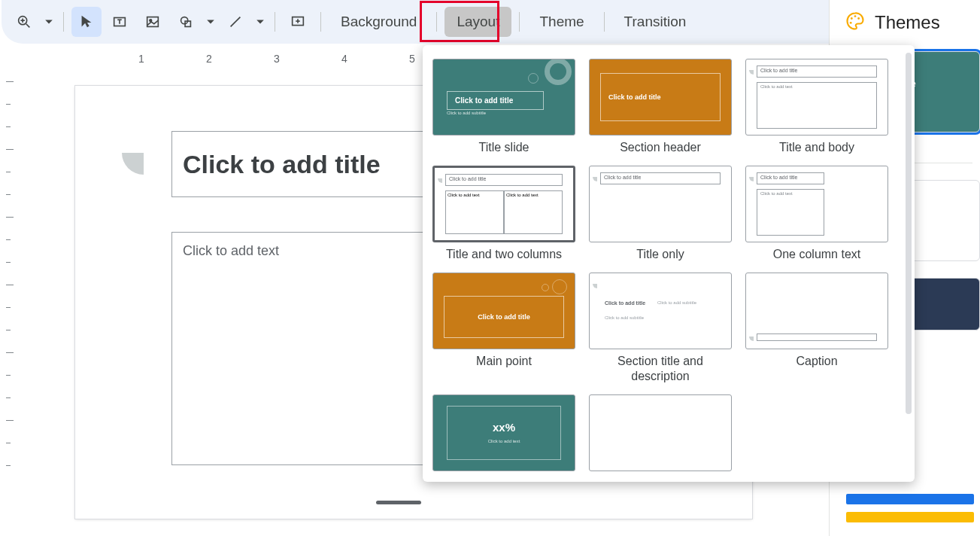 The width and height of the screenshot is (980, 536). I want to click on line-dropdown, so click(260, 22).